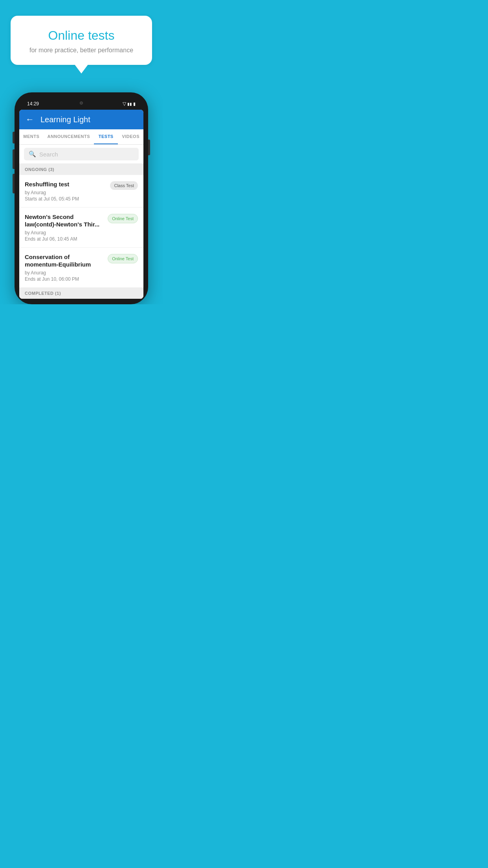 This screenshot has width=488, height=868. I want to click on ongoing-section-header: ONGOING (3), so click(81, 169).